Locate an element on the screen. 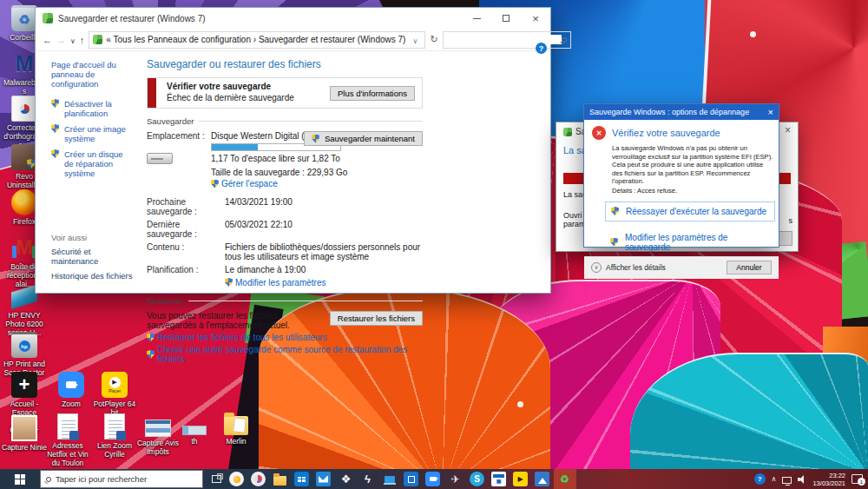 The image size is (868, 489). potplayer-icon: ▶Player is located at coordinates (115, 385).